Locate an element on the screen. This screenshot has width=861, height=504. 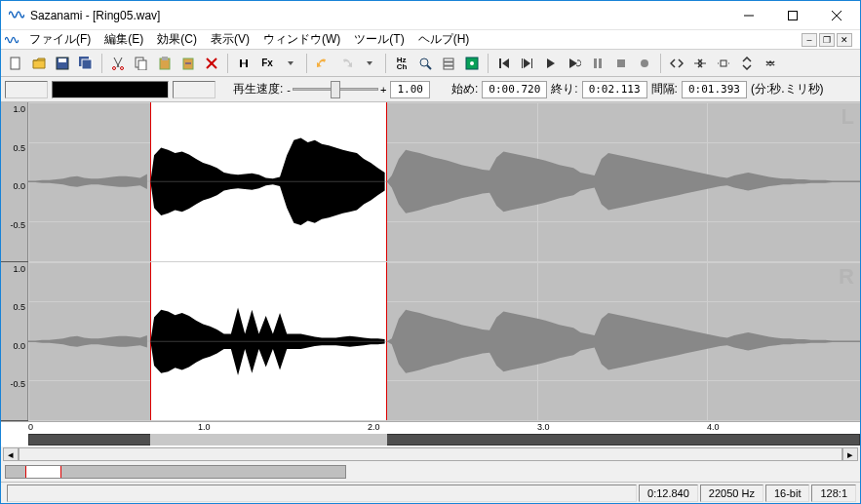
menu-tool: ツール(T) is located at coordinates (378, 39).